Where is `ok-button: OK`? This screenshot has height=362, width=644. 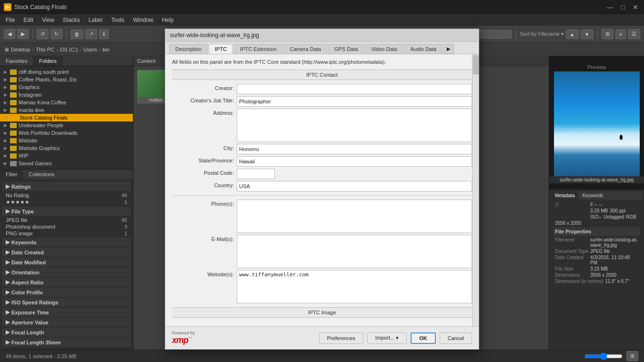 ok-button: OK is located at coordinates (423, 338).